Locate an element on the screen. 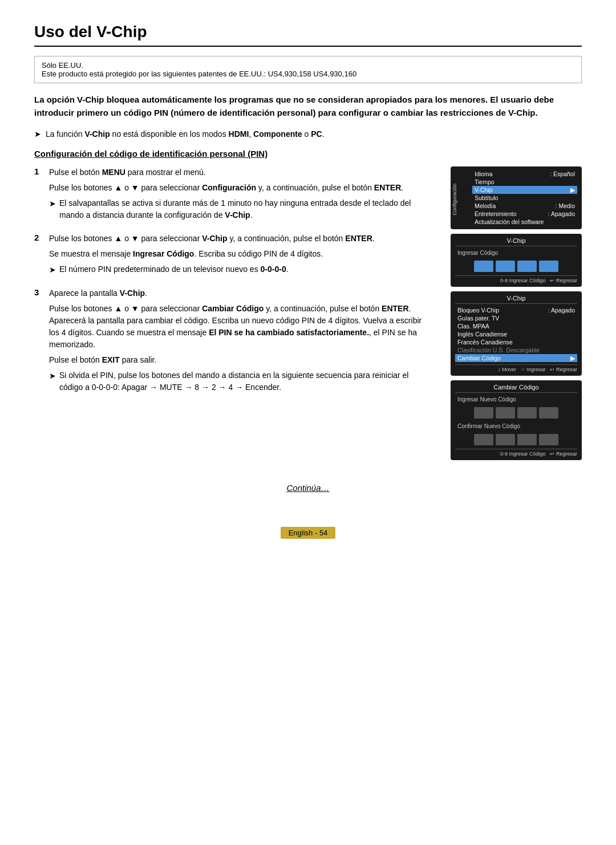 The image size is (616, 845). step-3-sub1: Pulse los botones ▲ o ▼ para seleccionar… is located at coordinates (241, 327).